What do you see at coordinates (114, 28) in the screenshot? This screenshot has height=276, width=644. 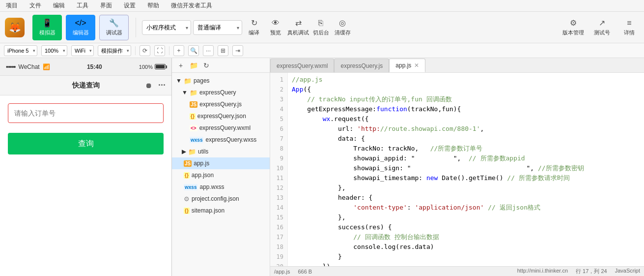 I see `debugger-button: 🔧 调试器` at bounding box center [114, 28].